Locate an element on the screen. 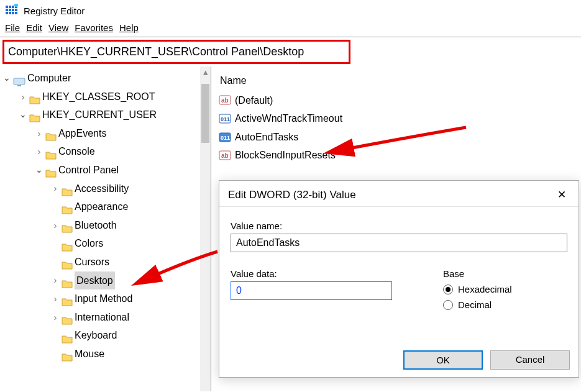  tree-label: Control Panel is located at coordinates (88, 170).